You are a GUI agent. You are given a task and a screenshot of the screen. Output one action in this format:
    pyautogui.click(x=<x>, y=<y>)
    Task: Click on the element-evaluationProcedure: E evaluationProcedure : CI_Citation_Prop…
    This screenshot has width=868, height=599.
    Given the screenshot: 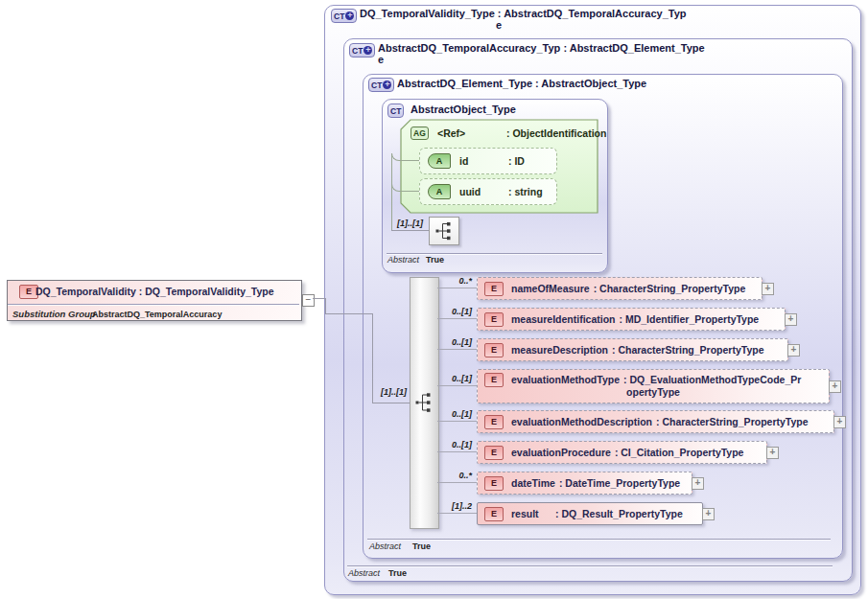 What is the action you would take?
    pyautogui.click(x=622, y=452)
    